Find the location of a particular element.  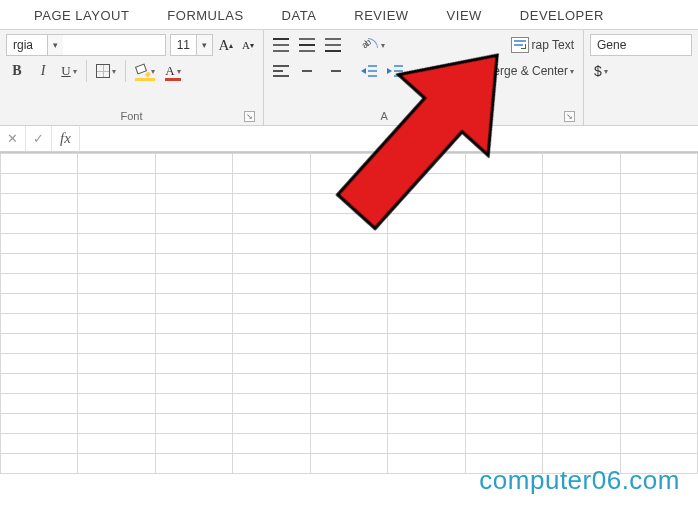

ribbon-tab-bar: PAGE LAYOUT FORMULAS DATA REVIEW VIEW DE… is located at coordinates (349, 15).